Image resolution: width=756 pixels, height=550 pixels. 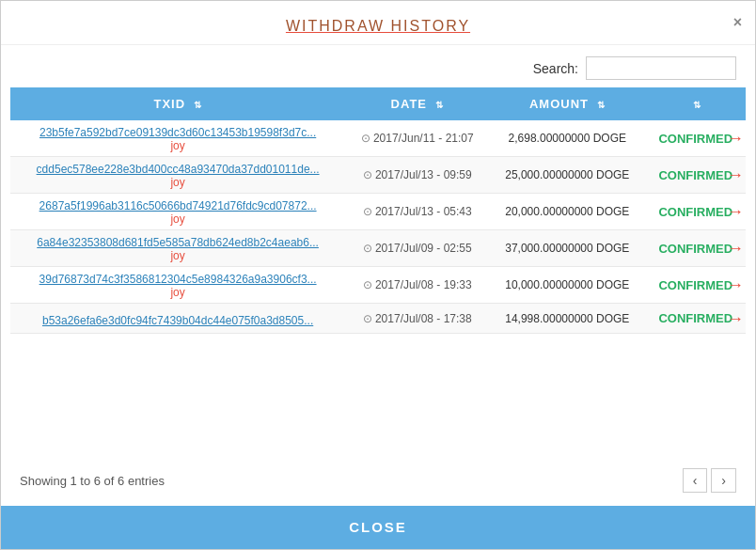 What do you see at coordinates (567, 319) in the screenshot?
I see `amount-cell: 14,998.00000000 DOGE` at bounding box center [567, 319].